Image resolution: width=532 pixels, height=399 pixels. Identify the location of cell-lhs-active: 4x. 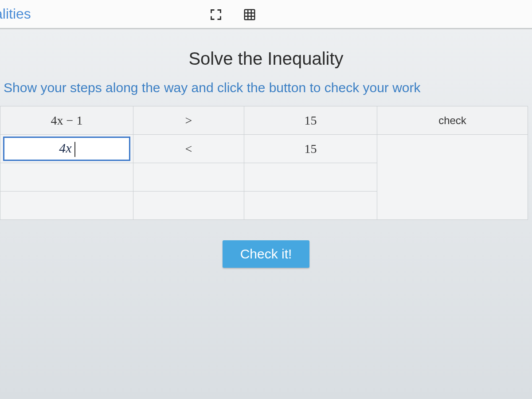
(67, 149).